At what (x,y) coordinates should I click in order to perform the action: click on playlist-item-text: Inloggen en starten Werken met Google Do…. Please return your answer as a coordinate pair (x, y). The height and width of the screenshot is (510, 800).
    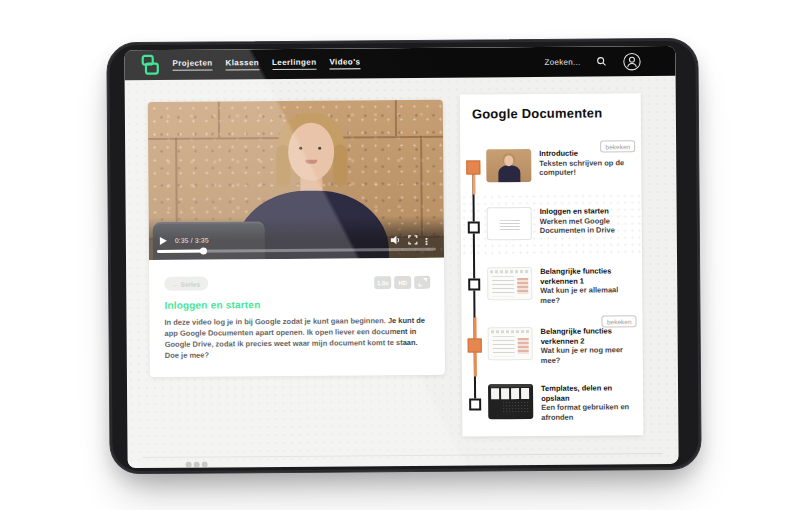
    Looking at the image, I should click on (588, 223).